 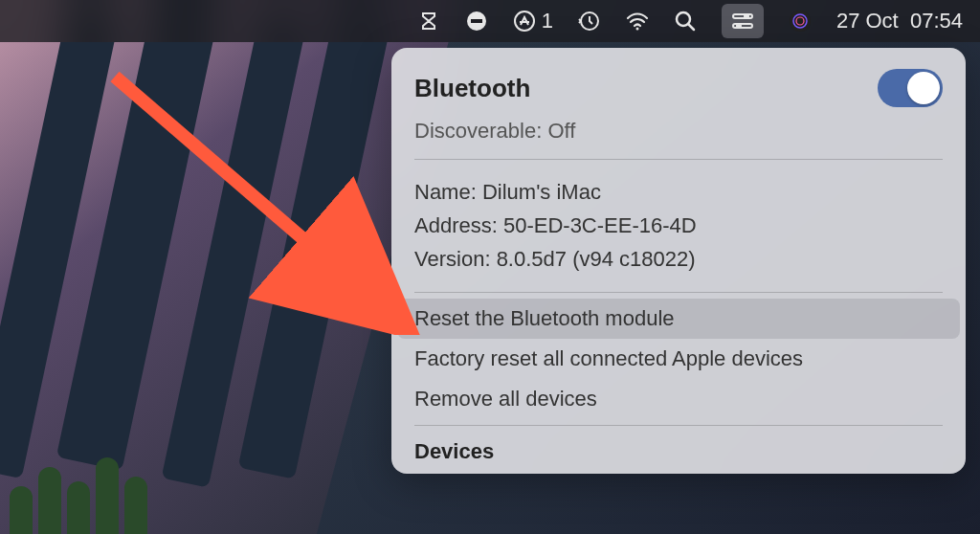 I want to click on menubar-wifi-icon, so click(x=637, y=21).